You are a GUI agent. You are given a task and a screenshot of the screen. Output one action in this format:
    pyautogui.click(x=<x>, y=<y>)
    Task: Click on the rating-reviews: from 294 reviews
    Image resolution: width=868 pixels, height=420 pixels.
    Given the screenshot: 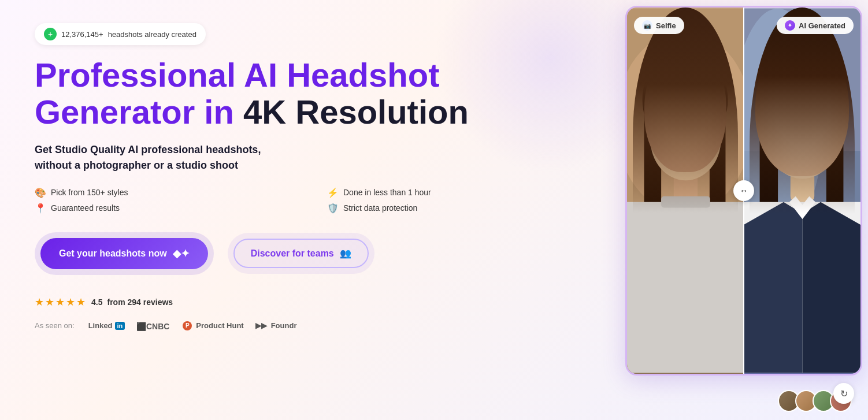 What is the action you would take?
    pyautogui.click(x=140, y=302)
    